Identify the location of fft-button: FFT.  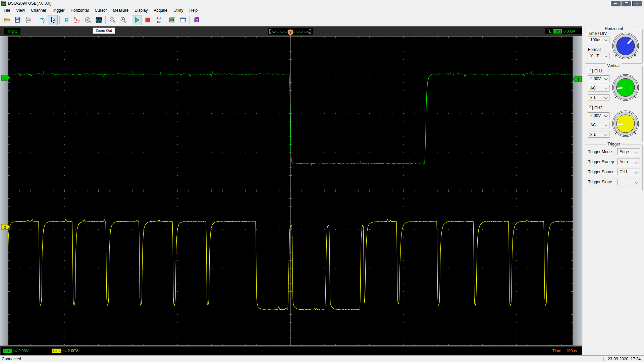
(77, 20).